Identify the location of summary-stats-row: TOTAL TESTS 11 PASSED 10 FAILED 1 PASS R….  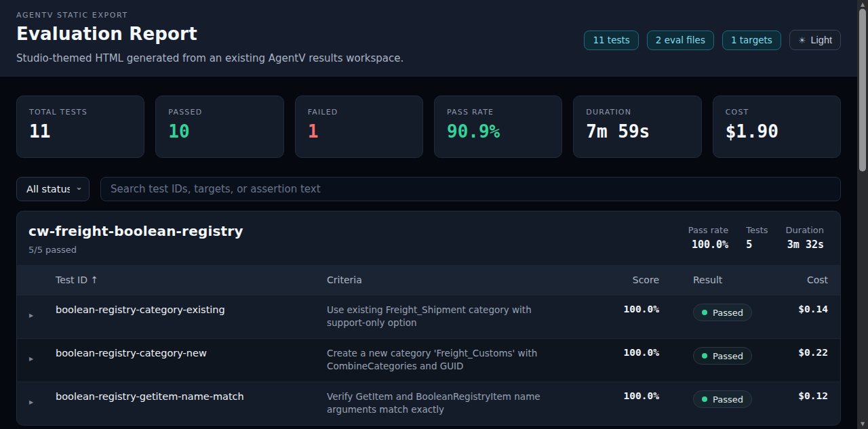
(429, 127).